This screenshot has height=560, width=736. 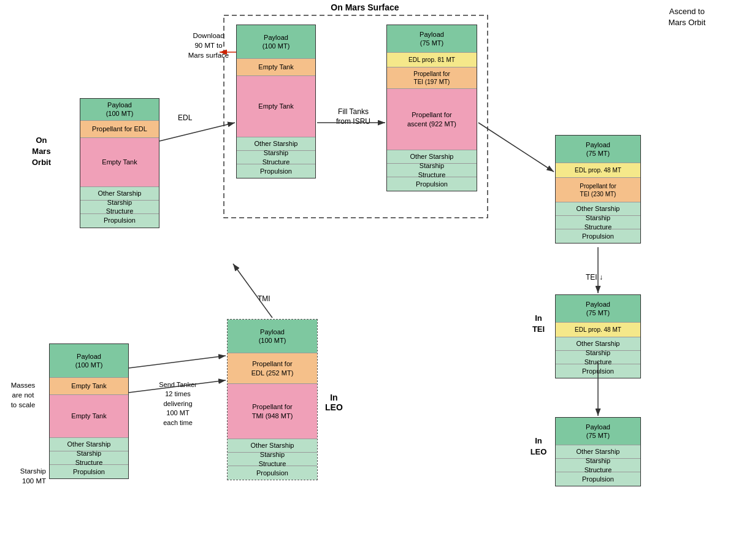 What do you see at coordinates (598, 371) in the screenshot?
I see `block-prop-tei: Propulsion` at bounding box center [598, 371].